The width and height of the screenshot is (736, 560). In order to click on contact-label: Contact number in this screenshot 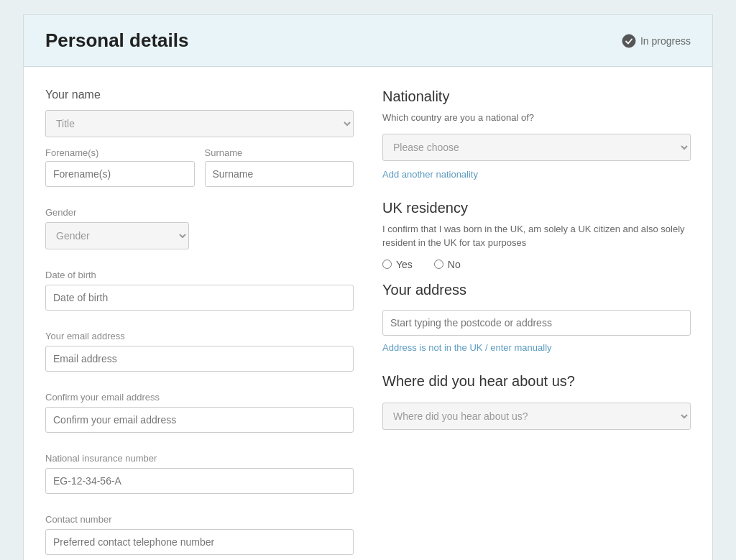, I will do `click(200, 519)`.